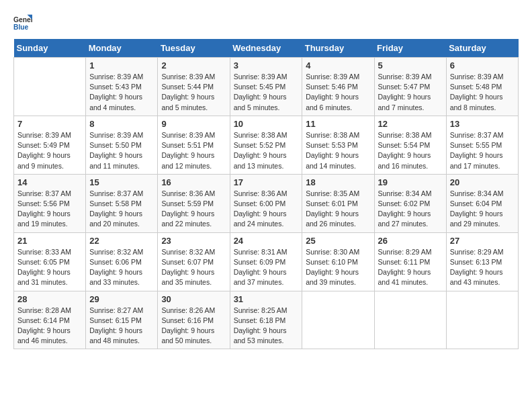 This screenshot has height=411, width=532. What do you see at coordinates (266, 87) in the screenshot?
I see `week-row-1: 1Sunrise: 8:39 AM Sunset: 5:43 PM Daylig…` at bounding box center [266, 87].